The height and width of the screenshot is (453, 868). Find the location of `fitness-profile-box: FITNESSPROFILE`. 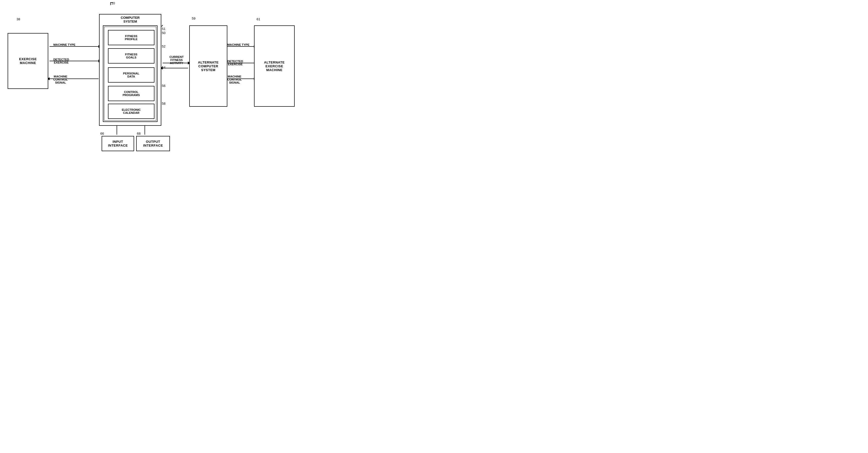

fitness-profile-box: FITNESSPROFILE is located at coordinates (131, 38).